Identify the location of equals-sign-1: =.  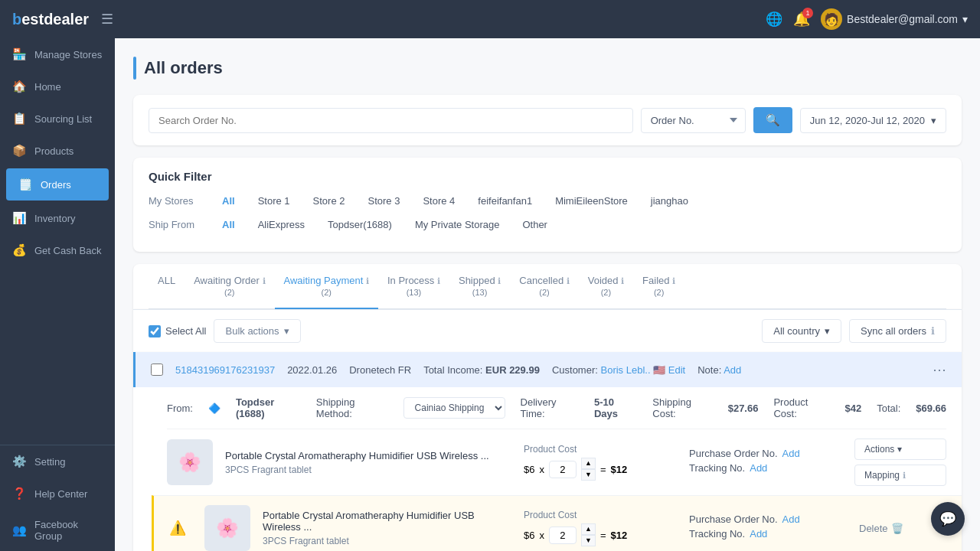
(603, 536).